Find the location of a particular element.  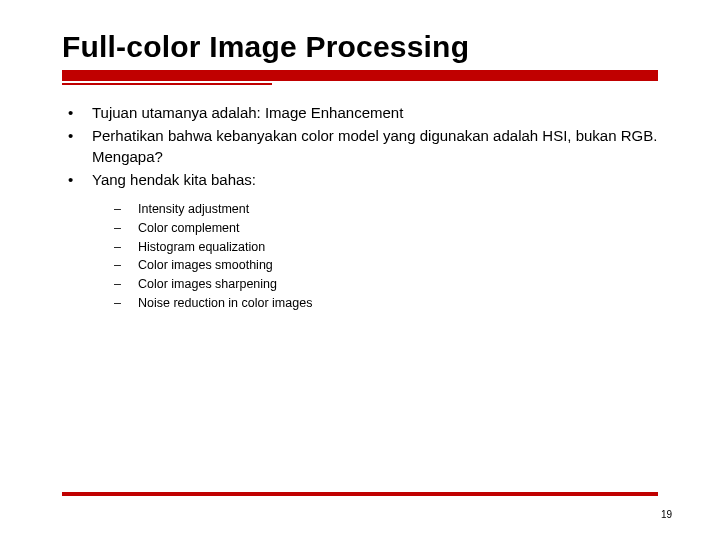

sub-bullet-text: Color images sharpening is located at coordinates (208, 284).